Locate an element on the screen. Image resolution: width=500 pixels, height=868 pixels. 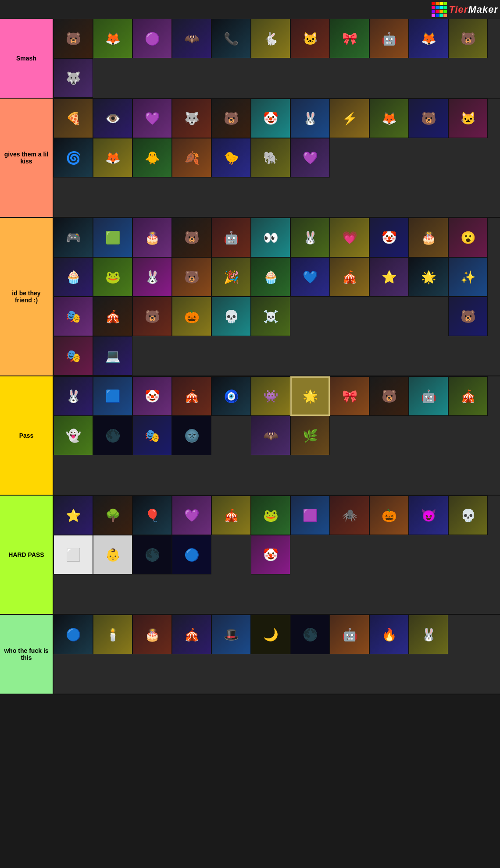
list-item: 🧿 is located at coordinates (231, 396).